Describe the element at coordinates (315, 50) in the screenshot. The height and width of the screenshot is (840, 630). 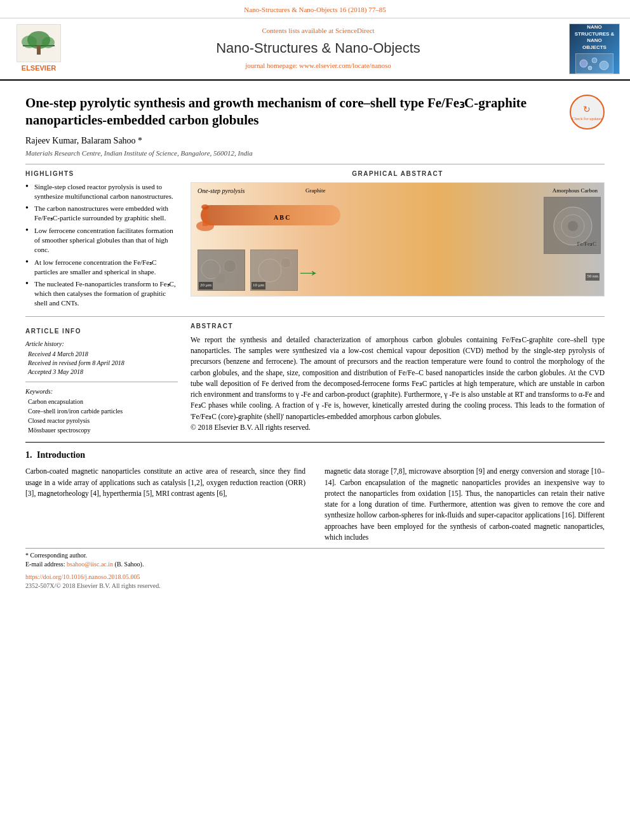
I see `journal-header: ELSEVIER Contents lists available at Sci…` at that location.